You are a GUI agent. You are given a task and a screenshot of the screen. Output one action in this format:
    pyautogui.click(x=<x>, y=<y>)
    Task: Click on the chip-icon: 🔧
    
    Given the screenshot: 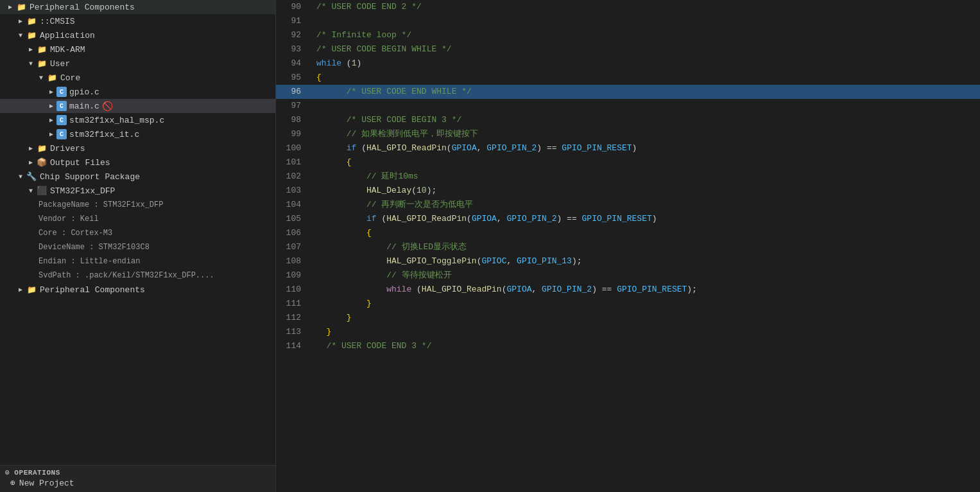 What is the action you would take?
    pyautogui.click(x=31, y=177)
    